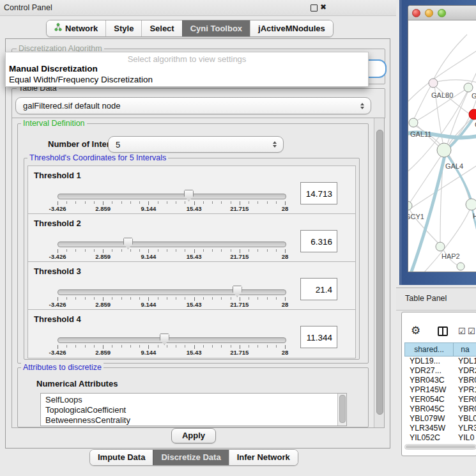 This screenshot has height=476, width=476. Describe the element at coordinates (319, 193) in the screenshot. I see `threshold-value-field: 14.713` at that location.